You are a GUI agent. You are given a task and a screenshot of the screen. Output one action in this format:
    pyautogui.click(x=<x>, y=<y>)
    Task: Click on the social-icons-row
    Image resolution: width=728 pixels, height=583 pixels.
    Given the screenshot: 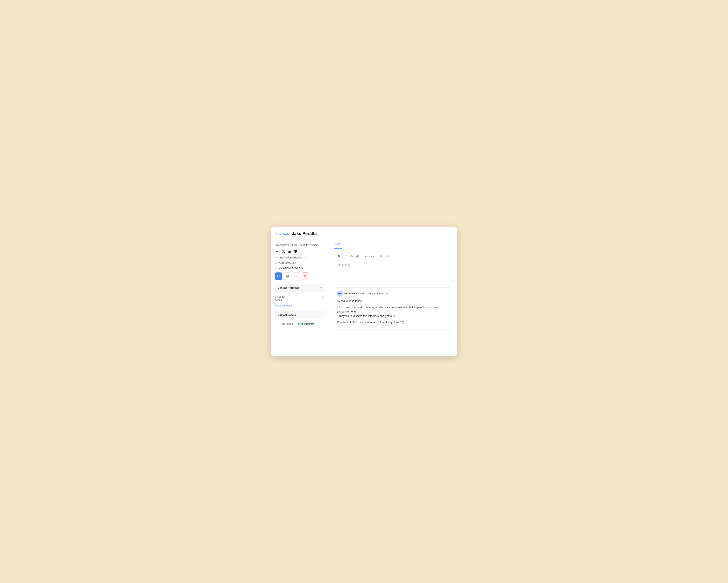 What is the action you would take?
    pyautogui.click(x=300, y=251)
    